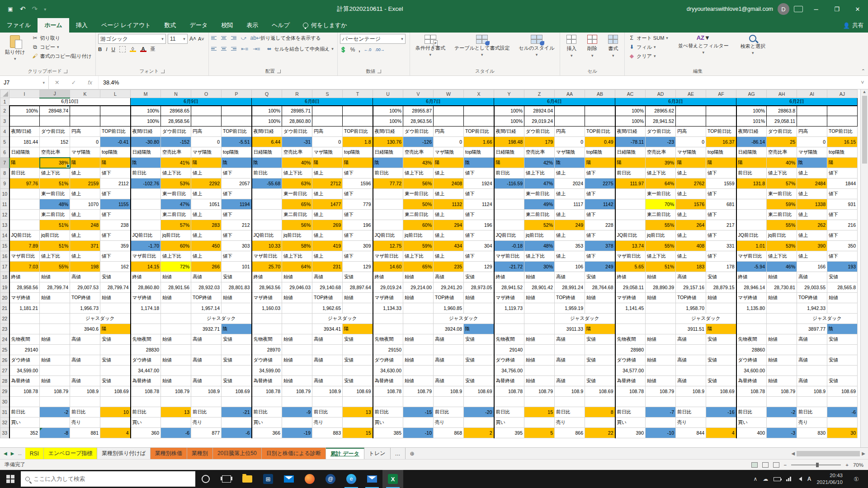  Describe the element at coordinates (793, 454) in the screenshot. I see `hscroll-left-icon: ◀` at that location.